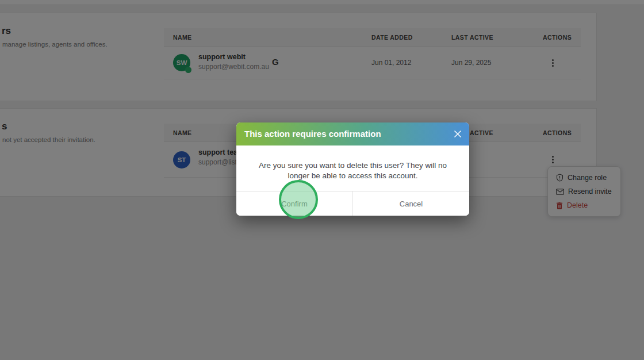  Describe the element at coordinates (353, 163) in the screenshot. I see `dialog-message: Are you sure you want to delete this use…` at that location.